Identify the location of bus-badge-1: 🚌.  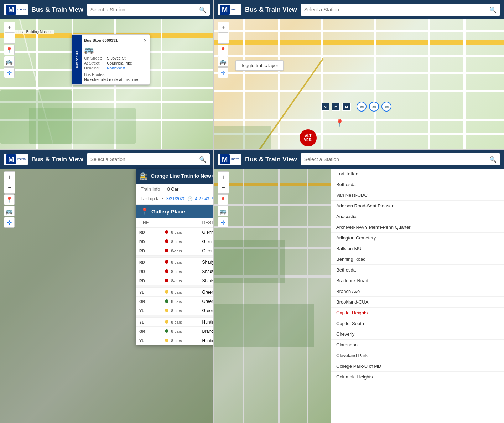
(362, 107).